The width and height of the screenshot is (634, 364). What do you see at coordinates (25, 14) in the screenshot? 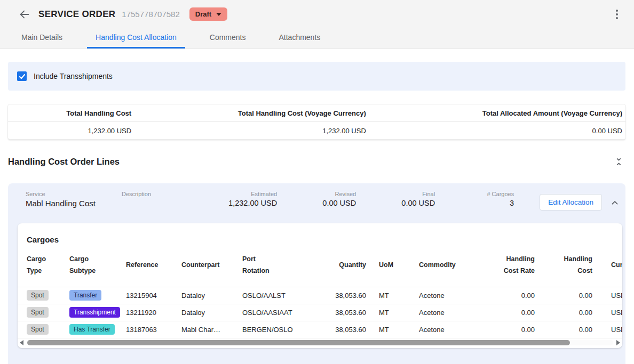
I see `arrow-left-icon` at bounding box center [25, 14].